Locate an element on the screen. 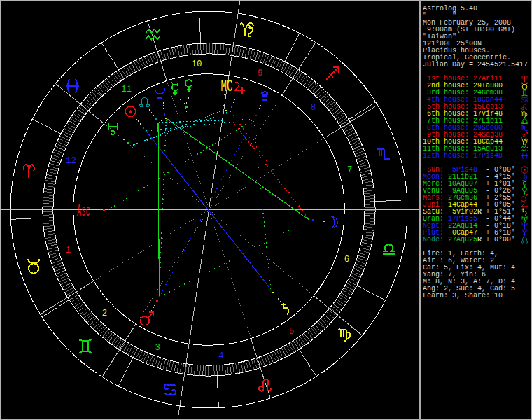  svg-text: 5 is located at coordinates (292, 332).